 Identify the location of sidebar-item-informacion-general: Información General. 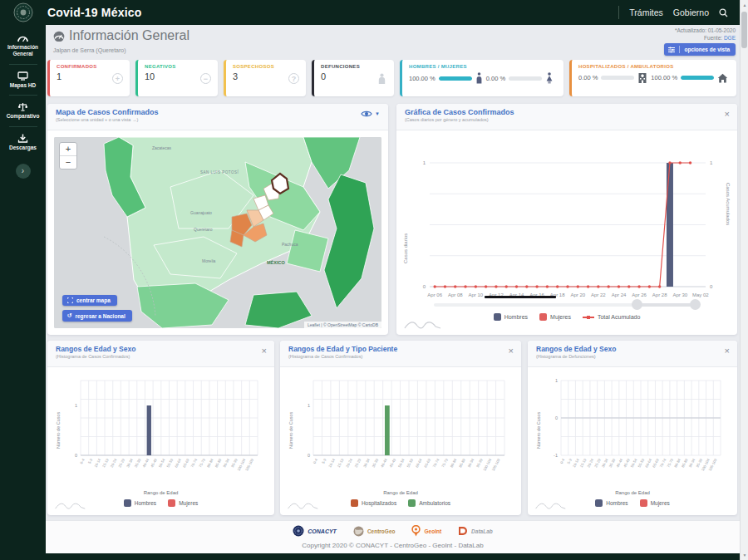
(23, 46).